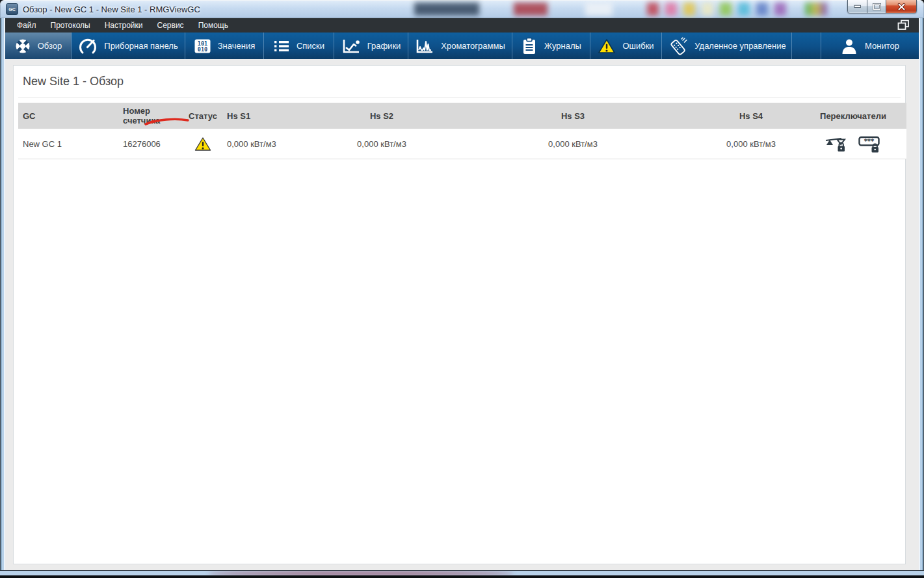 The image size is (924, 578). Describe the element at coordinates (311, 46) in the screenshot. I see `tab-label: Списки` at that location.